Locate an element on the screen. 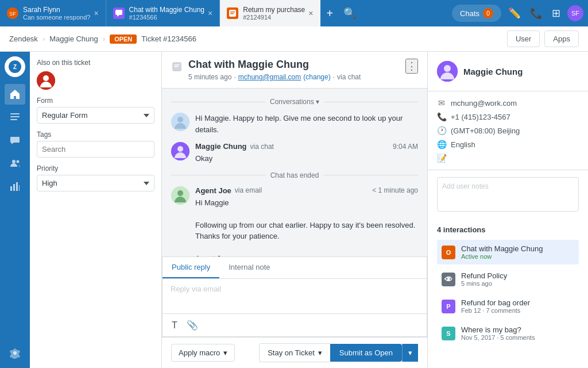 This screenshot has height=368, width=588. nav-home is located at coordinates (15, 94).